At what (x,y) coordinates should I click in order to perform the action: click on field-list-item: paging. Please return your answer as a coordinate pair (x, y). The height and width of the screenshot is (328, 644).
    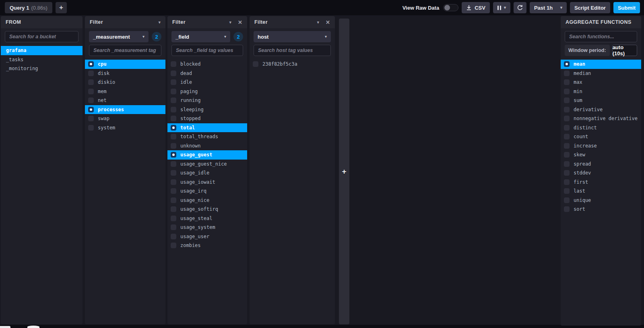
    Looking at the image, I should click on (207, 92).